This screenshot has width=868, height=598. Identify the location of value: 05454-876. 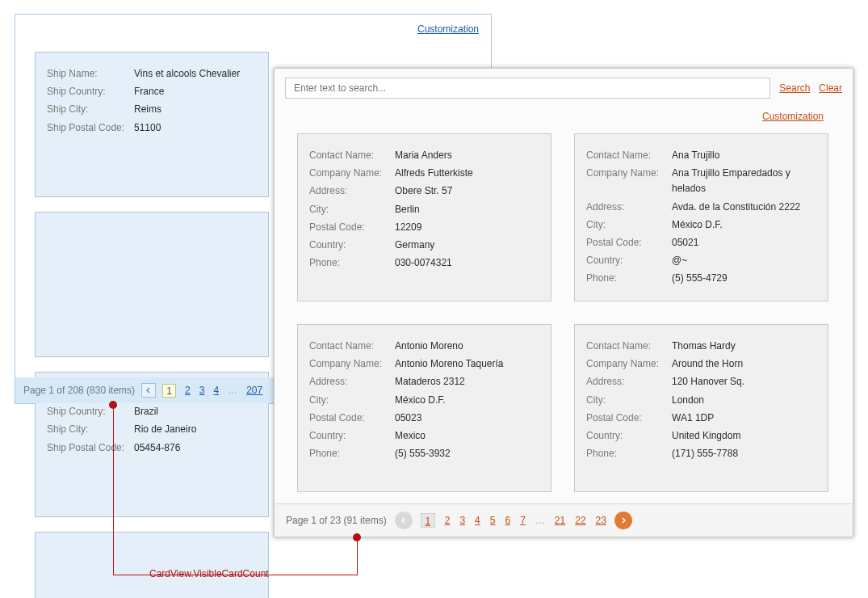
(157, 448).